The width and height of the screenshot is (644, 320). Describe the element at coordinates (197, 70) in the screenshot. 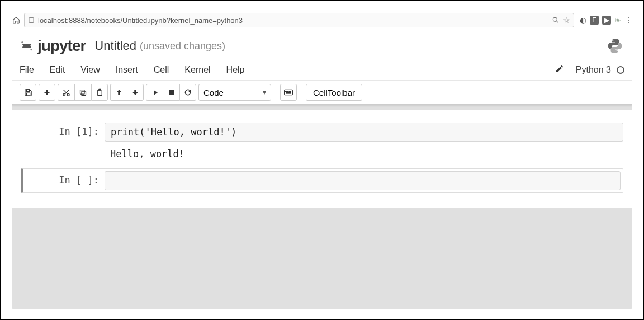

I see `menu-kernel: Kernel` at that location.